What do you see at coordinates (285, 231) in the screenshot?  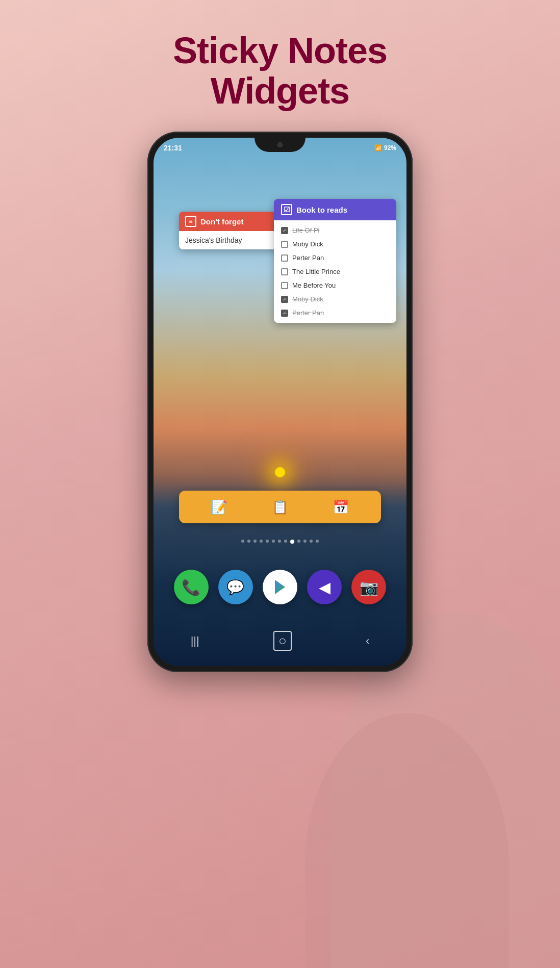 I see `checkbox-0: ✓` at bounding box center [285, 231].